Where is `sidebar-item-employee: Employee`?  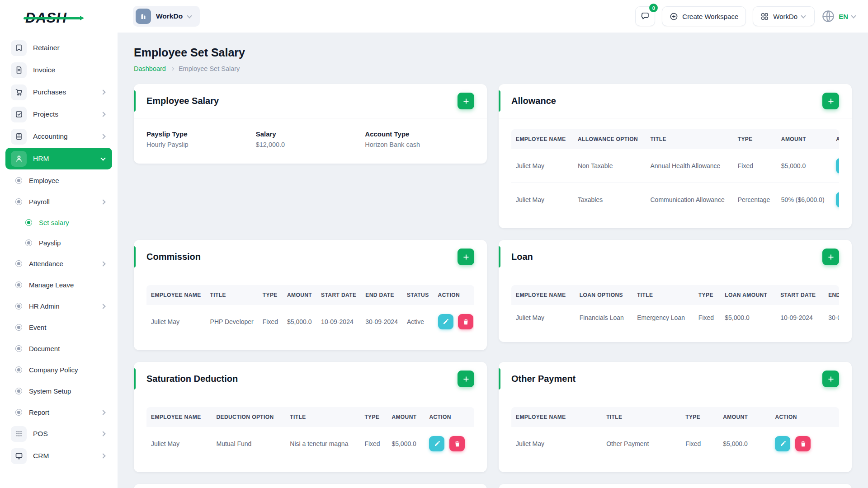 sidebar-item-employee: Employee is located at coordinates (59, 181).